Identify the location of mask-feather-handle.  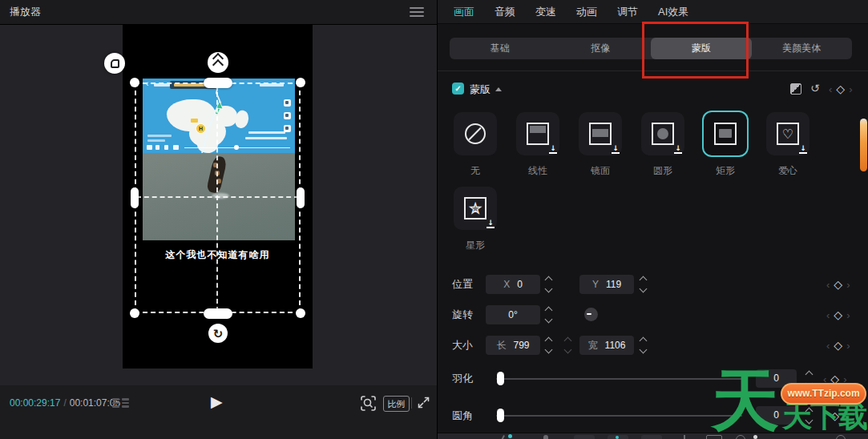
(218, 62).